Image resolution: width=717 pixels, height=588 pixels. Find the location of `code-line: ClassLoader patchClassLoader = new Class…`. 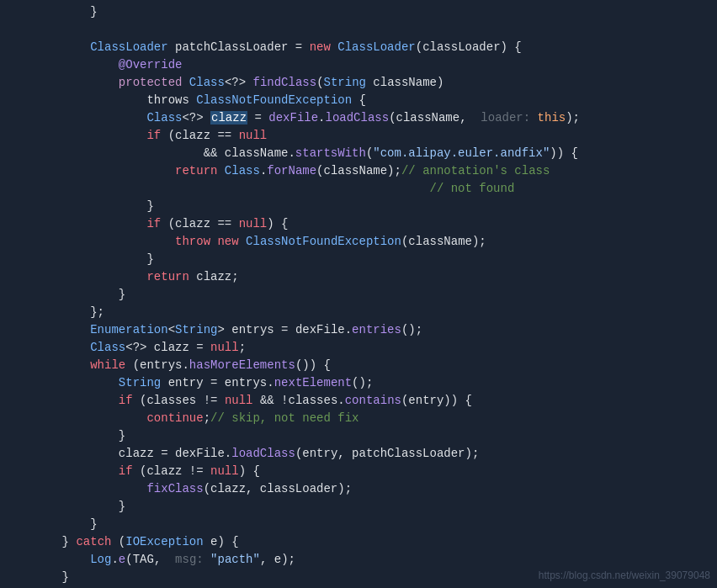

code-line: ClassLoader patchClassLoader = new Class… is located at coordinates (358, 47).